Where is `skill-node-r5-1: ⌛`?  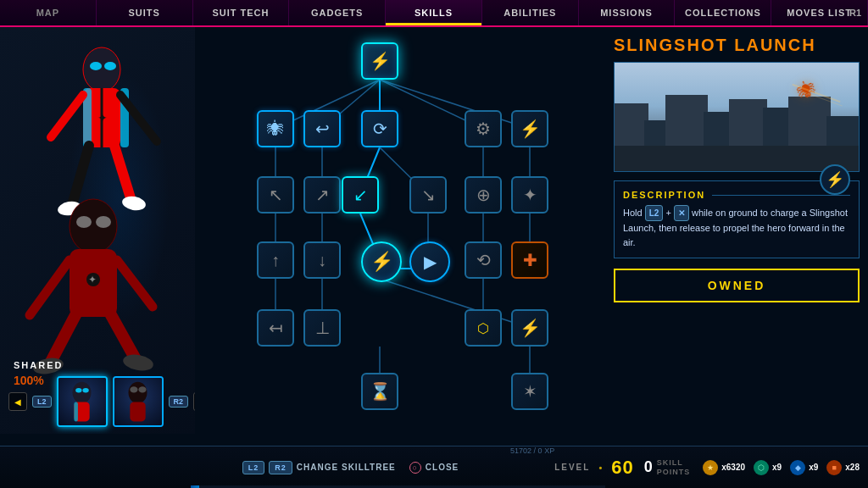 skill-node-r5-1: ⌛ is located at coordinates (380, 391).